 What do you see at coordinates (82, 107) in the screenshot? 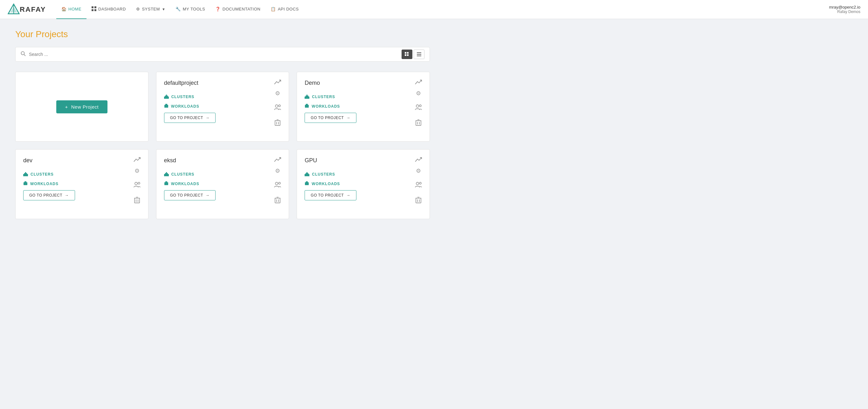
I see `new-project-button: + New Project` at bounding box center [82, 107].